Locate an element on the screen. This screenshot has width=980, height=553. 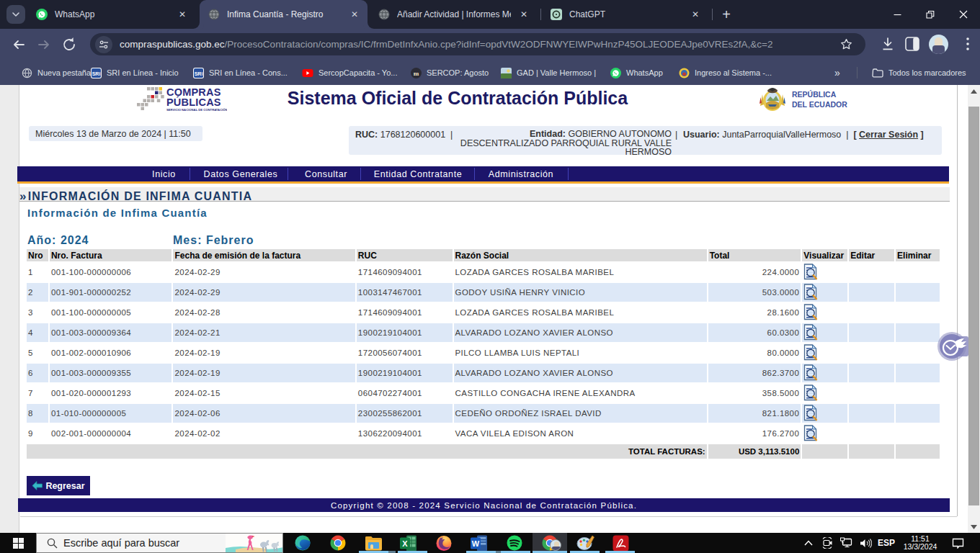
svg-text: REPÚBLICA is located at coordinates (814, 94).